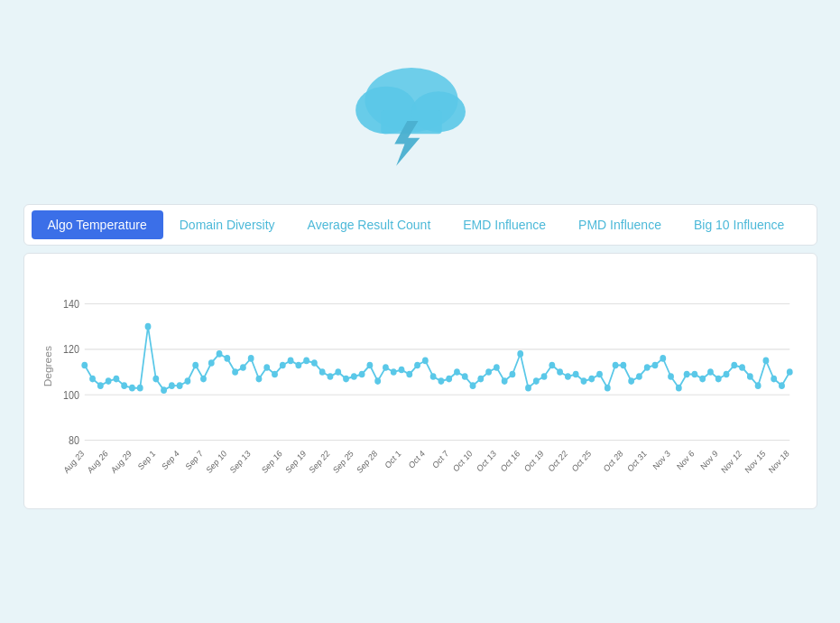  What do you see at coordinates (411, 108) in the screenshot?
I see `weather-icon` at bounding box center [411, 108].